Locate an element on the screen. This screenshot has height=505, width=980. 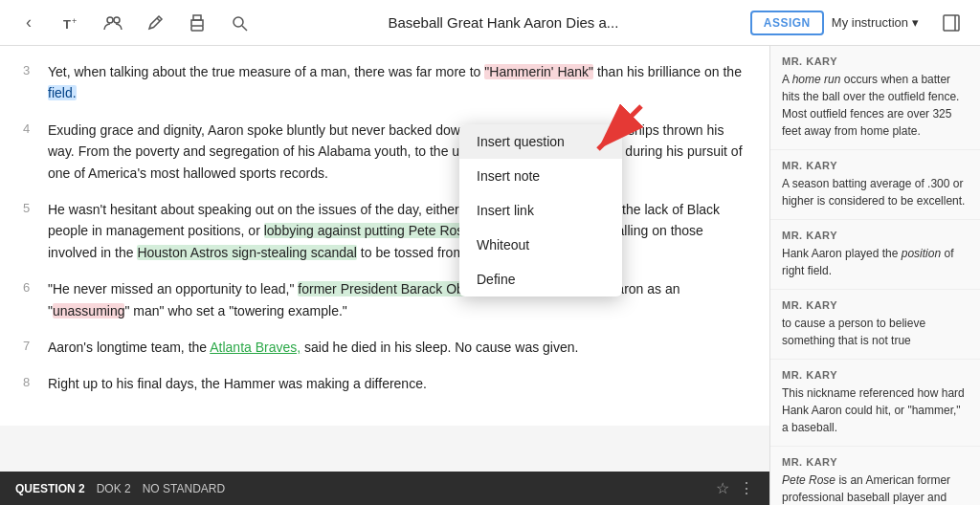
sidebar-block-3: MR. KARY to cause a person to believe so… is located at coordinates (875, 325).